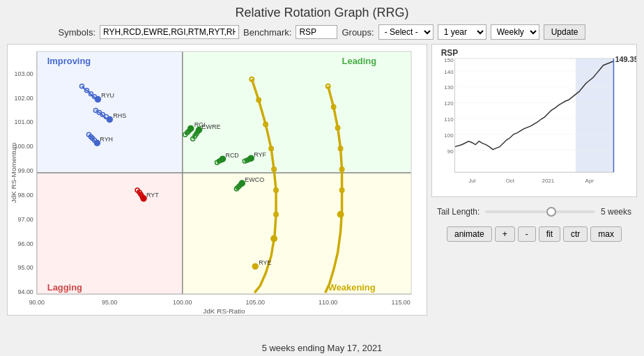  What do you see at coordinates (25, 292) in the screenshot?
I see `svg-text: 94.00` at bounding box center [25, 292].